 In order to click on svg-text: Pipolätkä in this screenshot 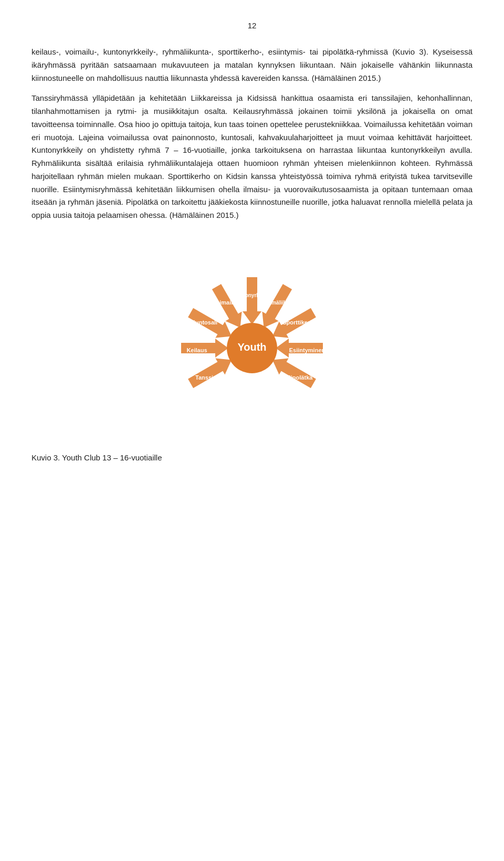, I will do `click(300, 377)`.